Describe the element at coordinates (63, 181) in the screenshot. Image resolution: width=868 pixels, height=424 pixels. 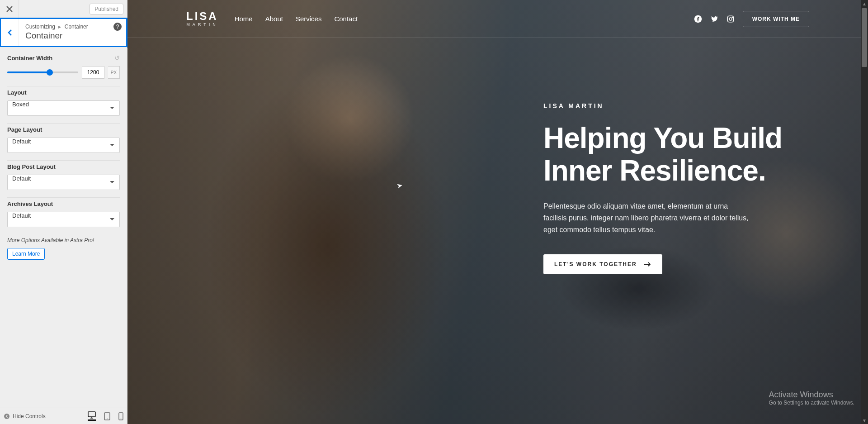
I see `control-blog-post-layout: Blog Post Layout Default` at that location.